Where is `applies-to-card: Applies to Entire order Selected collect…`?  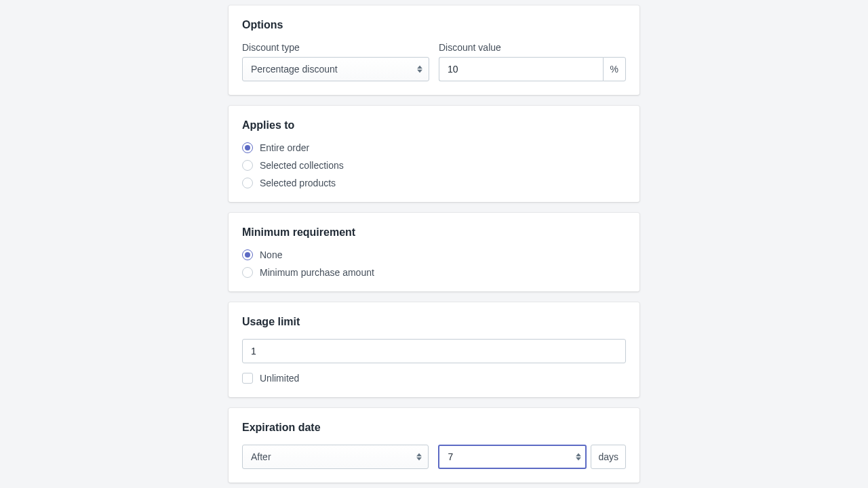
applies-to-card: Applies to Entire order Selected collect… is located at coordinates (434, 154).